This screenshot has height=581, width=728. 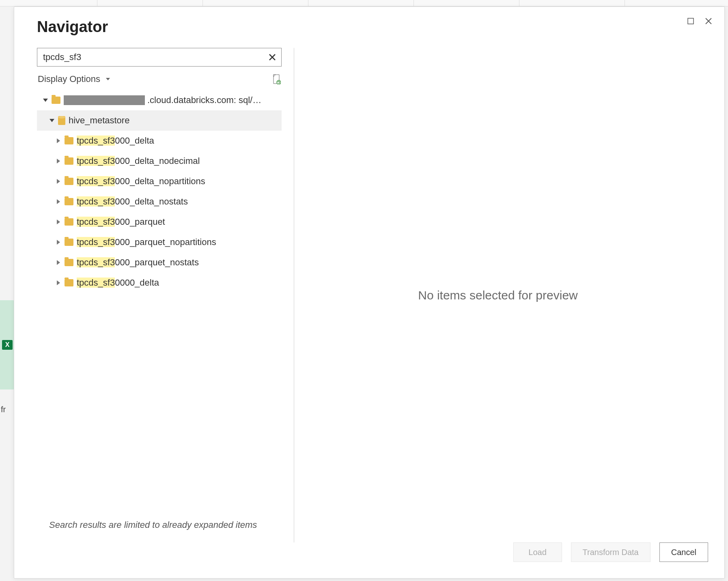 What do you see at coordinates (159, 283) in the screenshot?
I see `tree-schema-node: tpcds_sf30000_delta` at bounding box center [159, 283].